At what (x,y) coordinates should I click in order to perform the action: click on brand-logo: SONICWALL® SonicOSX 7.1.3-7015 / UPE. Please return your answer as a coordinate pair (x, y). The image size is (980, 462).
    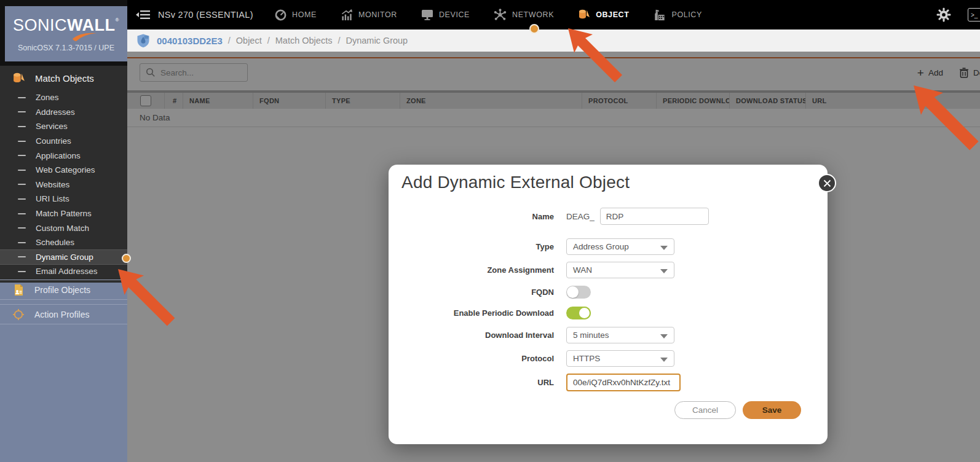
    Looking at the image, I should click on (66, 34).